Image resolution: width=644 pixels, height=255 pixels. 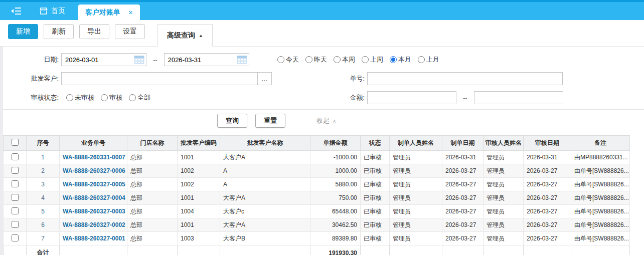 What do you see at coordinates (111, 98) in the screenshot?
I see `audit-status-radios: 未审核 审核 全部` at bounding box center [111, 98].